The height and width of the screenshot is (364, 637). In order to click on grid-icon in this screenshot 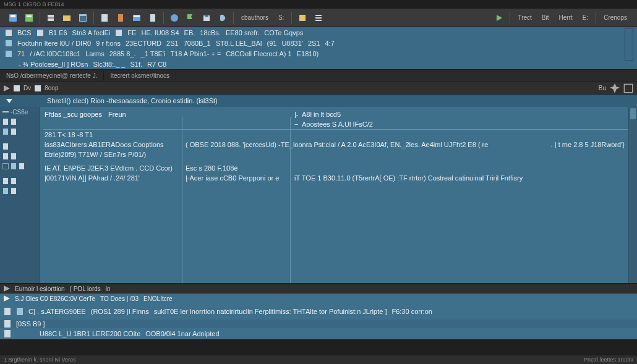, I will do `click(67, 18)`.